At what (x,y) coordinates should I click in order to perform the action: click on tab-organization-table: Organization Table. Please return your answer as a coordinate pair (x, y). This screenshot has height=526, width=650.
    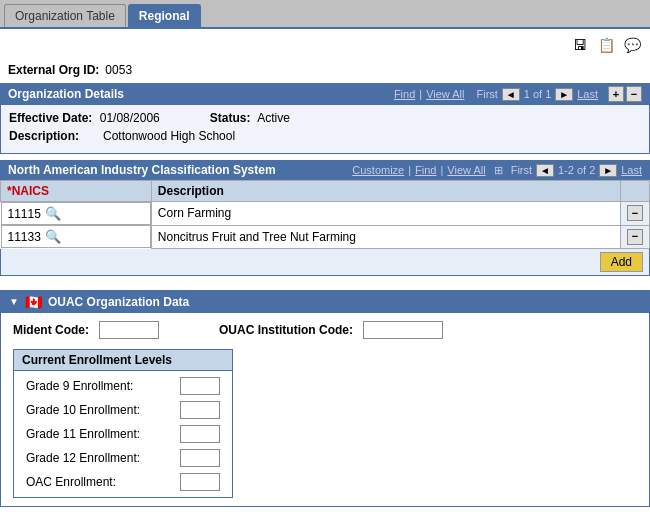
    Looking at the image, I should click on (65, 16).